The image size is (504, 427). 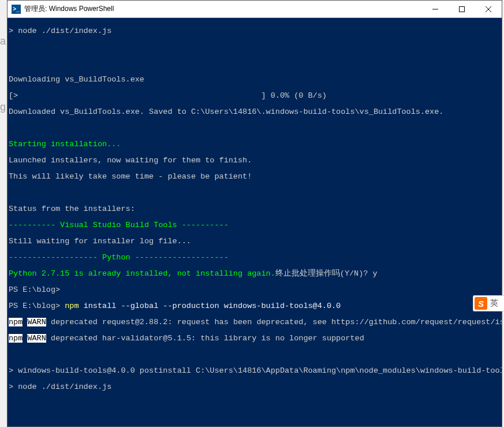 What do you see at coordinates (142, 274) in the screenshot?
I see `python-status: Python 2.7.15 is already installed, not …` at bounding box center [142, 274].